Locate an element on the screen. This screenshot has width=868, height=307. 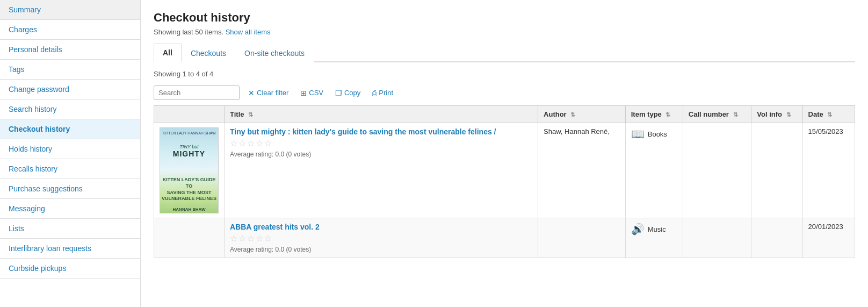
item-title-link: ABBA greatest hits vol. 2 is located at coordinates (275, 227).